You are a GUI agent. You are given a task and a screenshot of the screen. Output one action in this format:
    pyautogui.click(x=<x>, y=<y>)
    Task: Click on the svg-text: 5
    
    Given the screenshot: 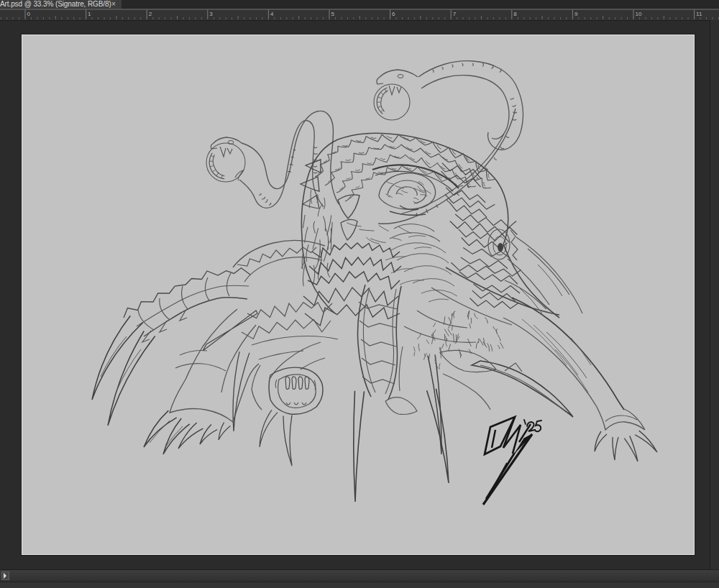 What is the action you would take?
    pyautogui.click(x=334, y=14)
    